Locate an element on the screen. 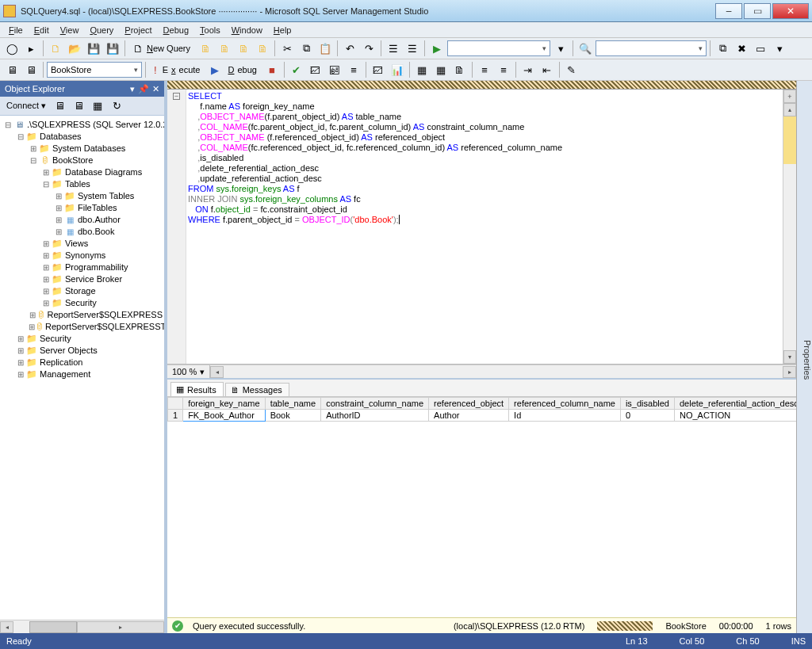 Image resolution: width=812 pixels, height=649 pixels. tree-views: Views is located at coordinates (76, 244).